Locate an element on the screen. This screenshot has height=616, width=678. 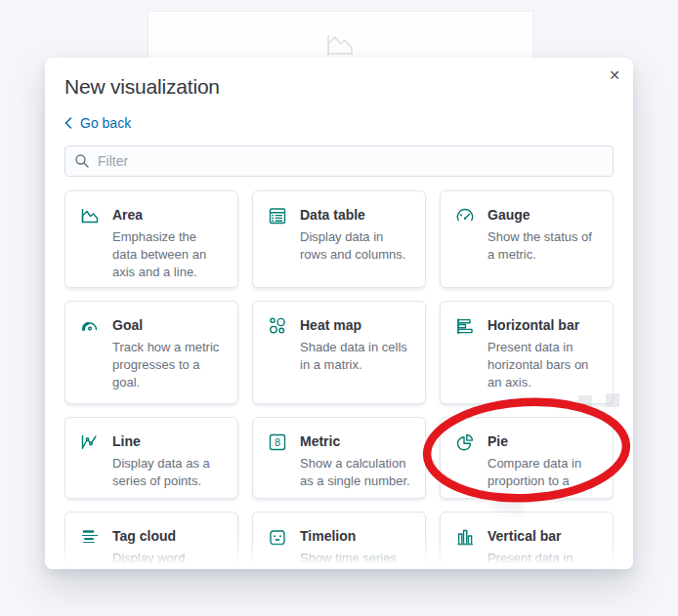
viz-card-description: Display data in rows and columns. is located at coordinates (356, 246).